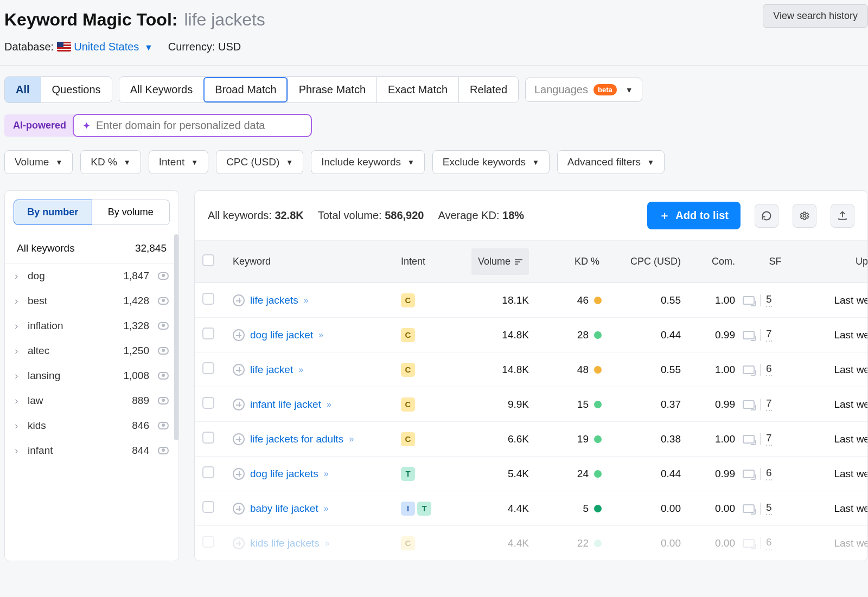 The width and height of the screenshot is (868, 597). What do you see at coordinates (92, 451) in the screenshot?
I see `sidebar-item-infant: › infant 844` at bounding box center [92, 451].